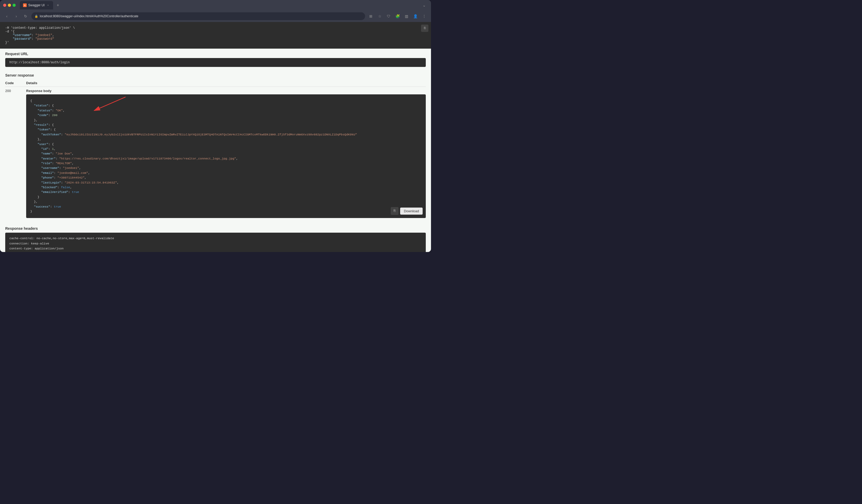 The image size is (862, 504). What do you see at coordinates (415, 16) in the screenshot?
I see `profile-icon: 👤` at bounding box center [415, 16].